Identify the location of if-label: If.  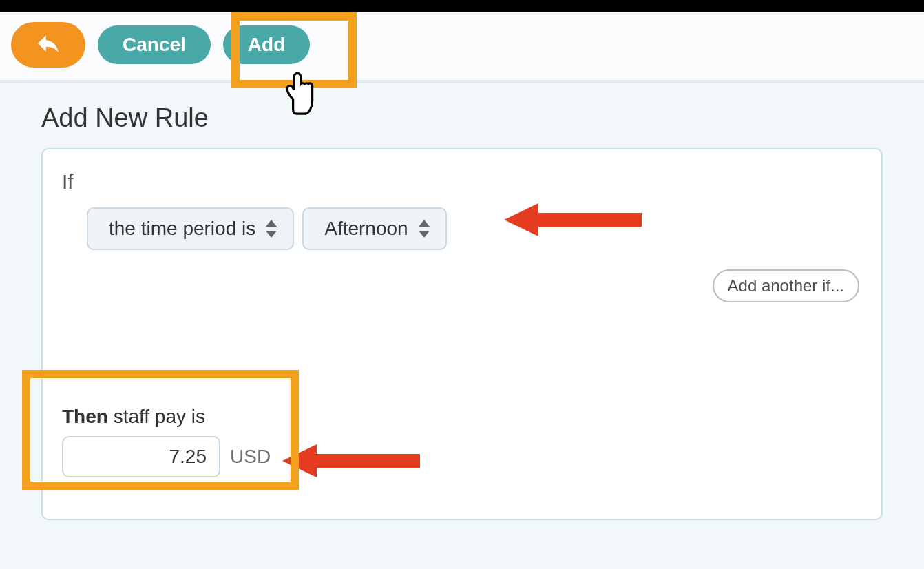
(462, 182).